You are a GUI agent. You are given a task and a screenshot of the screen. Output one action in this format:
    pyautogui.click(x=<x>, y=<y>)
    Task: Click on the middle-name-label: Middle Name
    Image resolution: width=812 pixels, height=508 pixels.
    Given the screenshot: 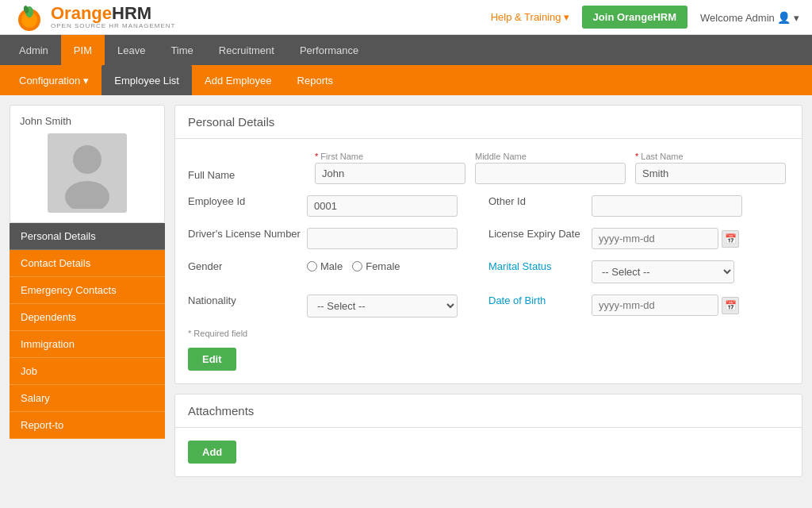 What is the action you would take?
    pyautogui.click(x=550, y=156)
    